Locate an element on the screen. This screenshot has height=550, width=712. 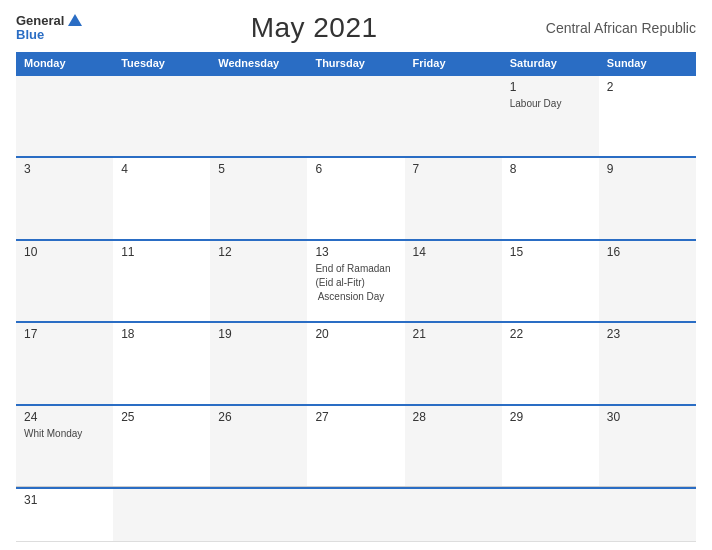
week-row-1: 1 Labour Day 2 is located at coordinates (356, 115).